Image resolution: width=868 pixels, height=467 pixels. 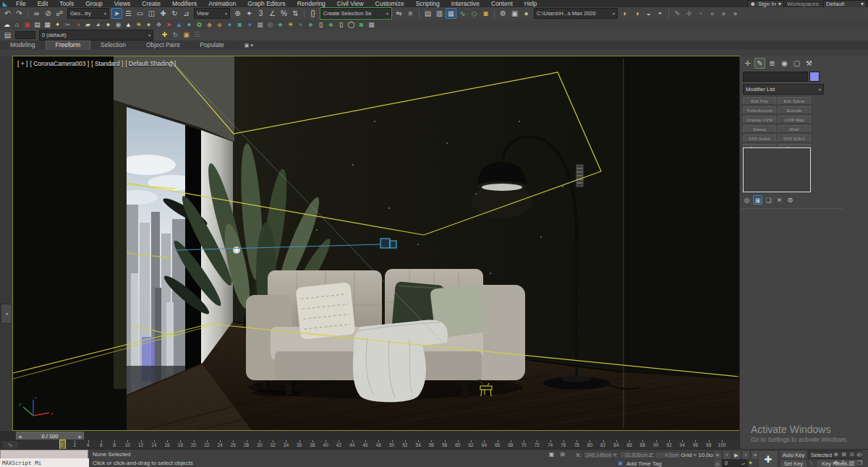 What do you see at coordinates (502, 4) in the screenshot?
I see `menu-content: Content` at bounding box center [502, 4].